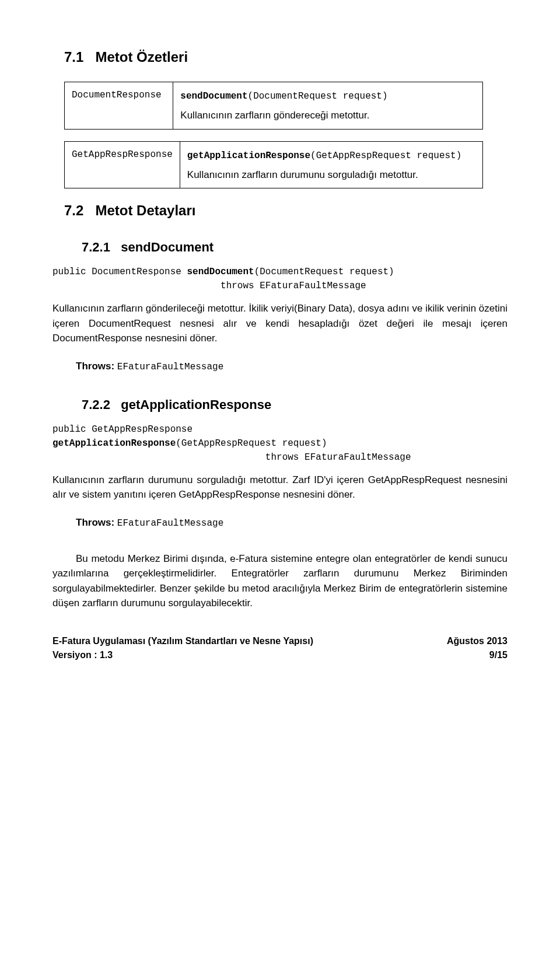 The width and height of the screenshot is (560, 965). I want to click on summary-table-1: DocumentResponse sendDocument(DocumentRe…, so click(274, 106).